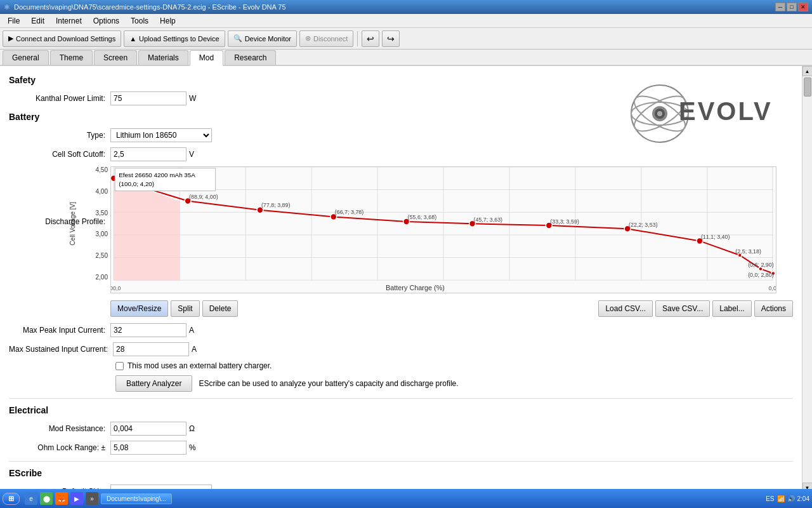  I want to click on svg-text: (33,3; 3,59), so click(565, 222).